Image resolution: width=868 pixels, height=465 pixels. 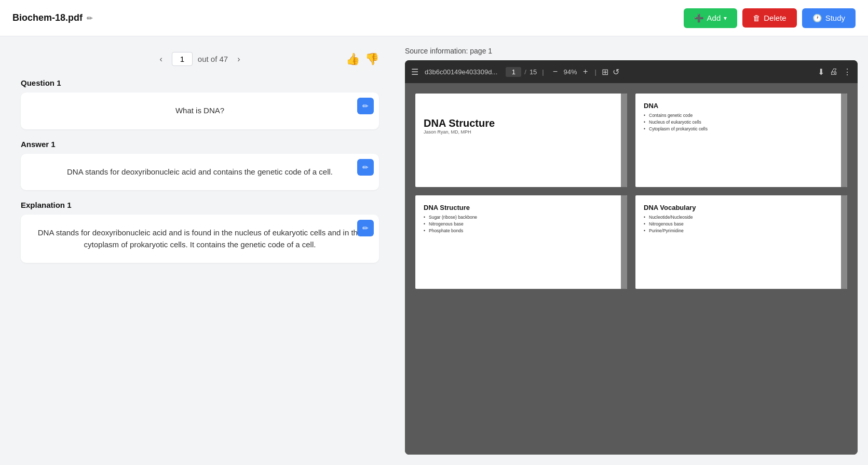 What do you see at coordinates (725, 18) in the screenshot?
I see `chevron-down-icon: ▾` at bounding box center [725, 18].